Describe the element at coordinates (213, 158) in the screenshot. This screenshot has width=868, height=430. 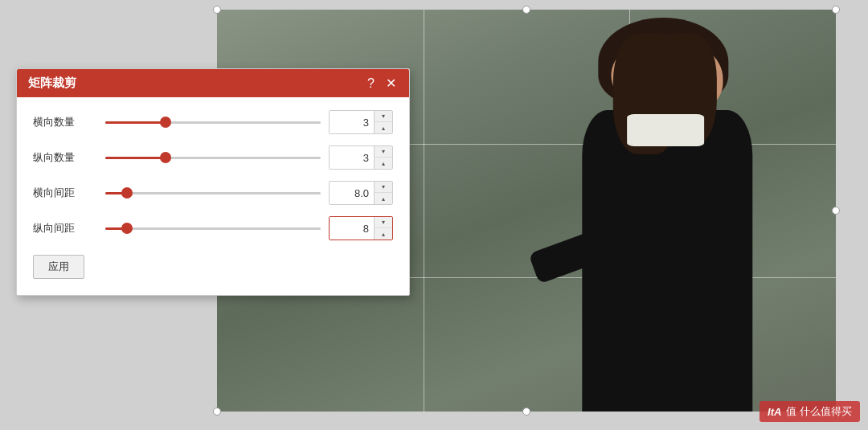
I see `slider-vertical-count` at that location.